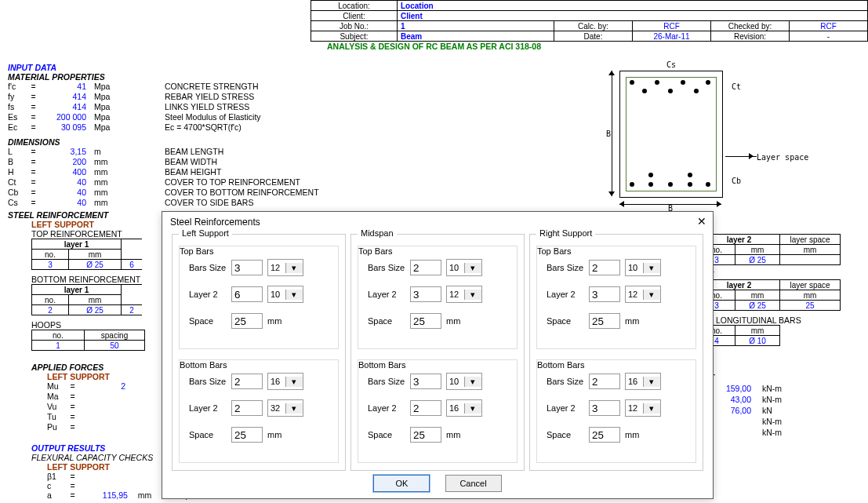 This screenshot has height=503, width=868. What do you see at coordinates (82, 367) in the screenshot?
I see `sec-applied-forces: APPLIED FORCES` at bounding box center [82, 367].